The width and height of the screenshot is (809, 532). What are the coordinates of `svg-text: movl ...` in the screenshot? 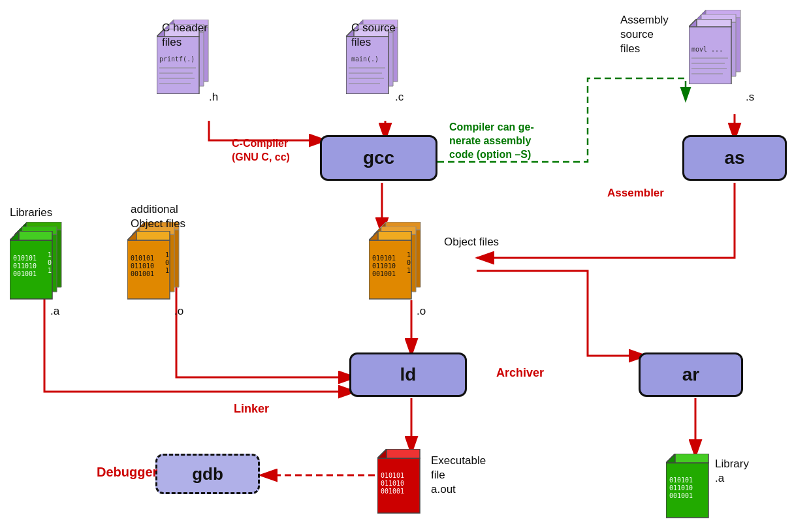 It's located at (707, 50).